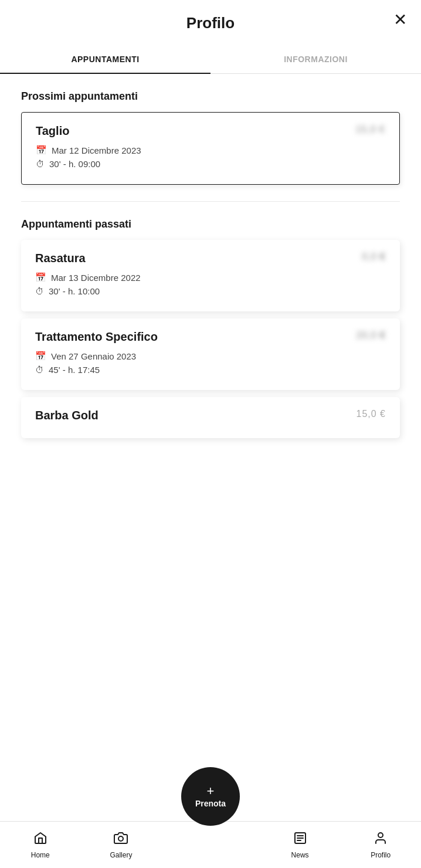 The height and width of the screenshot is (868, 421). I want to click on upcoming-section-title: Prossimi appuntamenti, so click(210, 96).